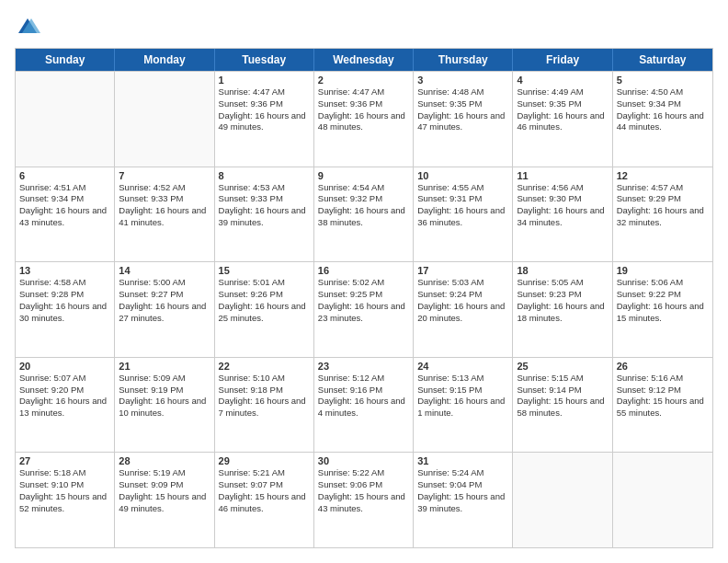  Describe the element at coordinates (265, 486) in the screenshot. I see `sunset-line: Sunset: 9:07 PM` at that location.